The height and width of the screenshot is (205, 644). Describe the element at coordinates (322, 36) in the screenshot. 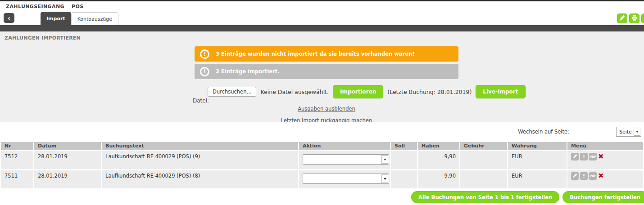

I see `section-title: ZAHLUNGEN IMPORTIEREN` at that location.